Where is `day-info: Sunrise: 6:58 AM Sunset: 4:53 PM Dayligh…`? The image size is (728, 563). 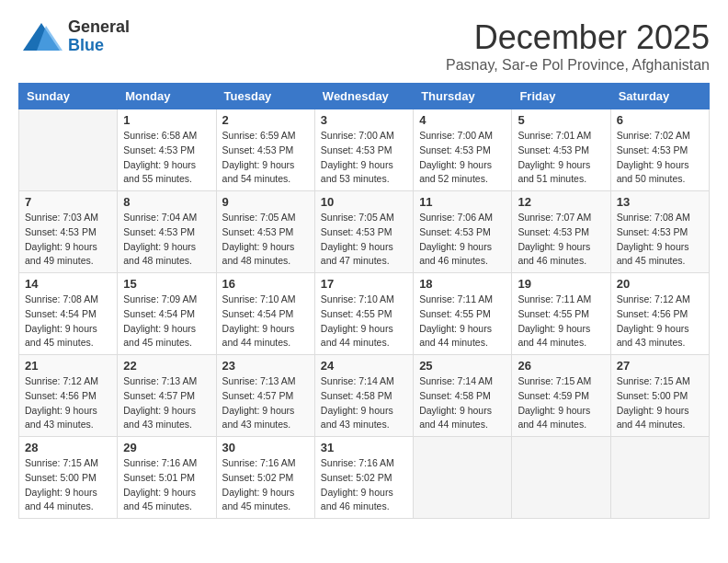
day-info: Sunrise: 6:58 AM Sunset: 4:53 PM Dayligh… is located at coordinates (166, 158).